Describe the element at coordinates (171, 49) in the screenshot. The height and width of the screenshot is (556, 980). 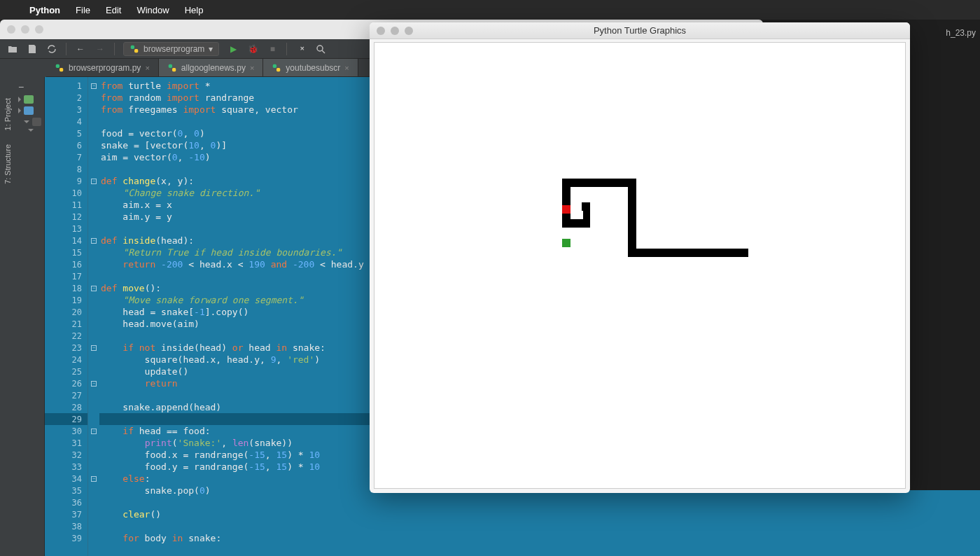
I see `run-configuration-selector: browserprogram ▾` at that location.